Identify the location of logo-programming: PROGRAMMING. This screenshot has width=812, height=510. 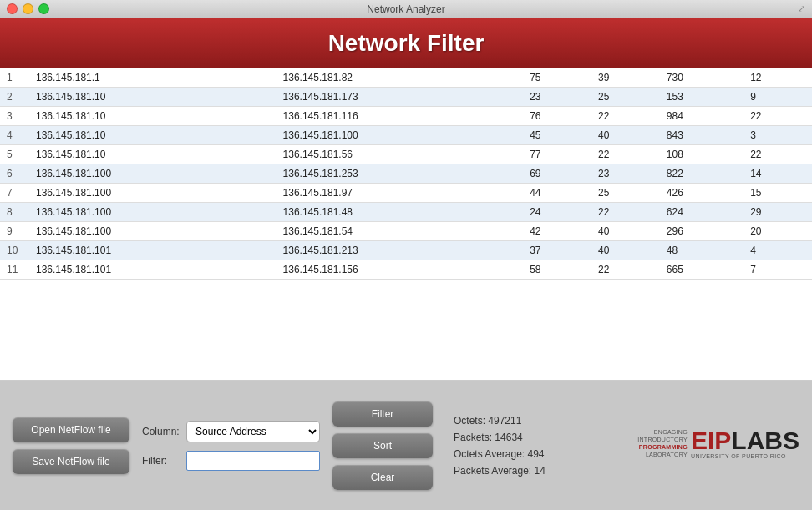
(663, 447).